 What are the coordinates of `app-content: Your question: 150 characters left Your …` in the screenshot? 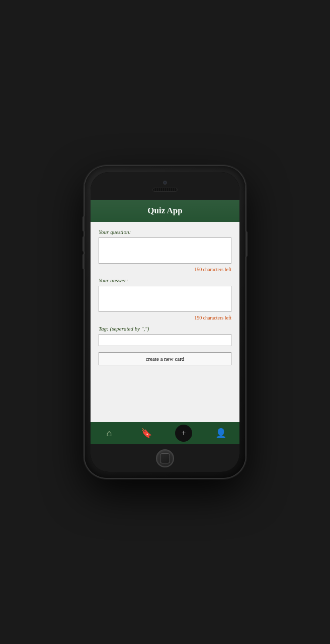 It's located at (165, 322).